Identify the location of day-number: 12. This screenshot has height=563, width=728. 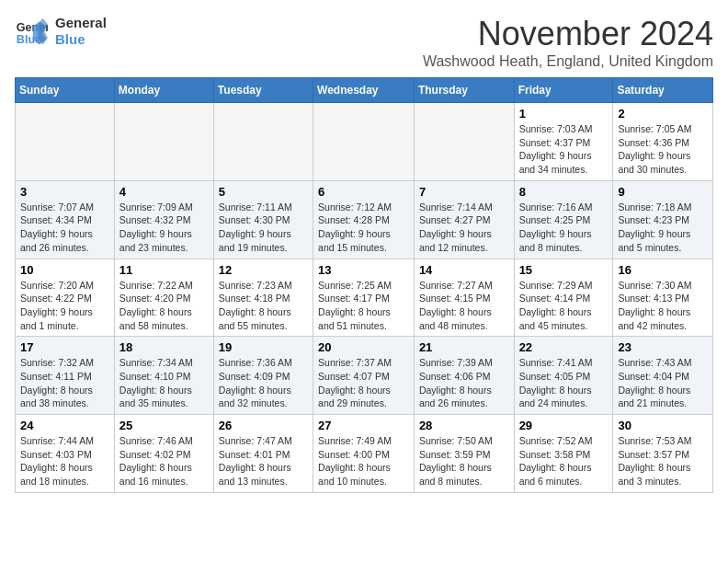
(263, 270).